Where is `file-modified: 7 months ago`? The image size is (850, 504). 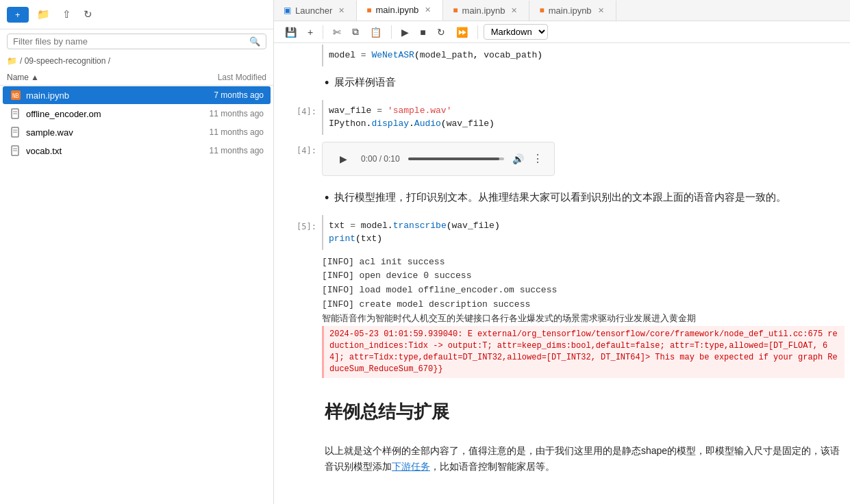 file-modified: 7 months ago is located at coordinates (219, 95).